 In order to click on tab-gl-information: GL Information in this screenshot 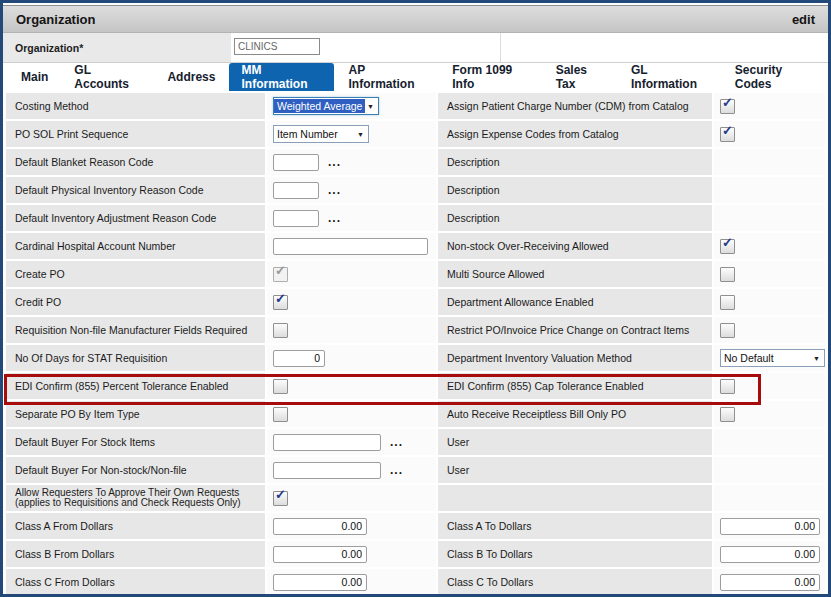, I will do `click(670, 77)`.